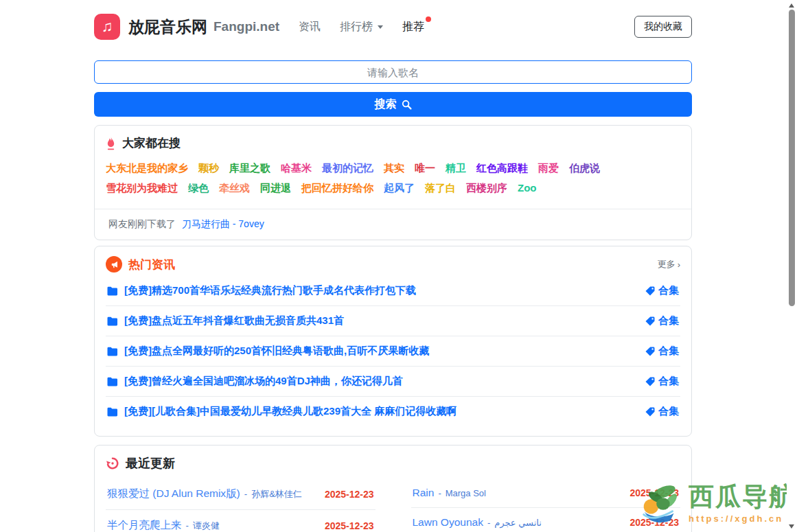  Describe the element at coordinates (290, 412) in the screenshot. I see `news-title-link: [免费][儿歌合集]中国最爱幼儿早教经典儿歌239首大全 麻麻们记得收藏啊` at that location.